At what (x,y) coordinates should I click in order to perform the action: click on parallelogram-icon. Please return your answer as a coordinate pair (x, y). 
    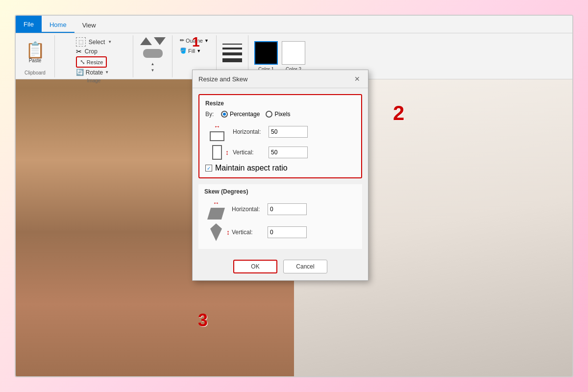
    Looking at the image, I should click on (216, 214).